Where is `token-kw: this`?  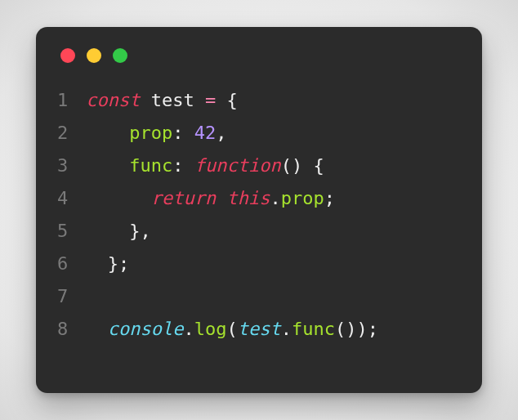
token-kw: this is located at coordinates (248, 198).